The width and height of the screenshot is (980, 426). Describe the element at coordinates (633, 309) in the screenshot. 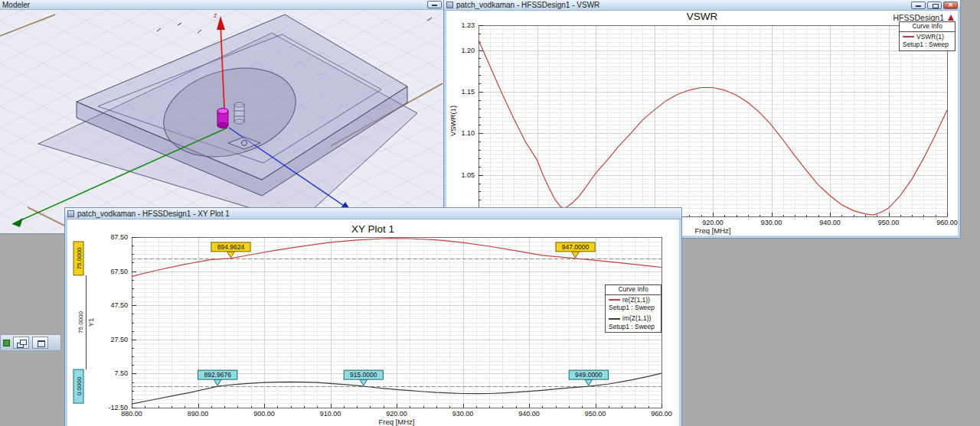

I see `curve-info-legend: Curve Infore(Z(1,1))Setup1 : Sweepim(Z(1…` at that location.